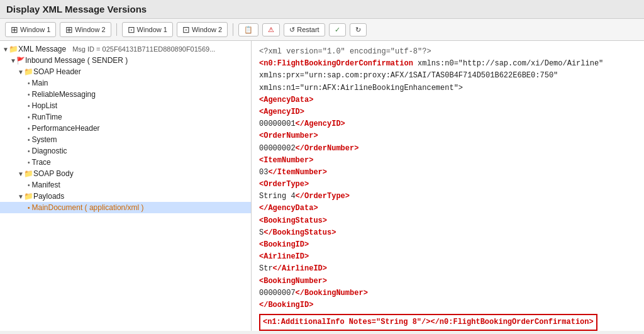 Image resolution: width=644 pixels, height=334 pixels. What do you see at coordinates (293, 281) in the screenshot?
I see `tag-bookingnumber-open: <BookingNumber>` at bounding box center [293, 281].